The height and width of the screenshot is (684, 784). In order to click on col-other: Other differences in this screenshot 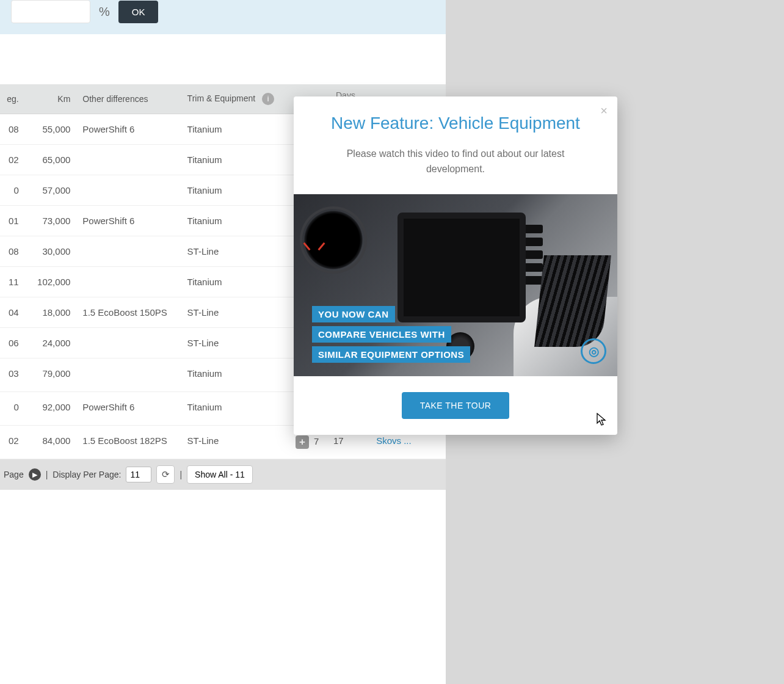, I will do `click(128, 99)`.